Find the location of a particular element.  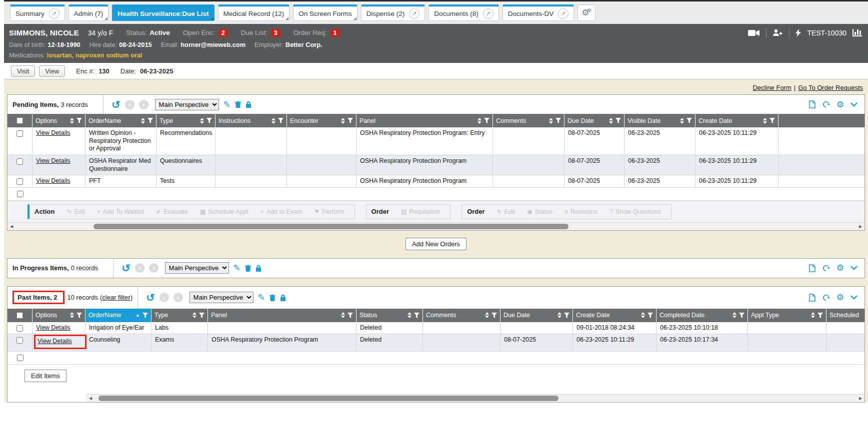

select-all-checkbox is located at coordinates (20, 121).